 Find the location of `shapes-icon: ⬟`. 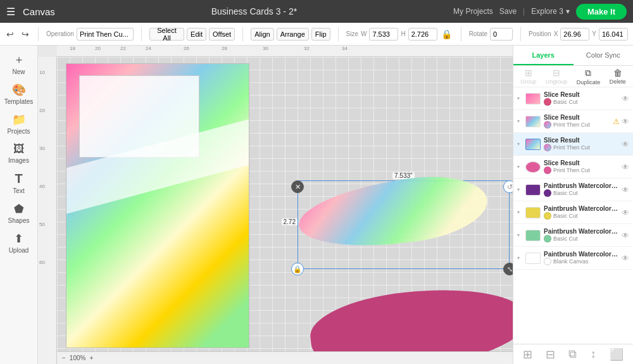

shapes-icon: ⬟ is located at coordinates (19, 209).